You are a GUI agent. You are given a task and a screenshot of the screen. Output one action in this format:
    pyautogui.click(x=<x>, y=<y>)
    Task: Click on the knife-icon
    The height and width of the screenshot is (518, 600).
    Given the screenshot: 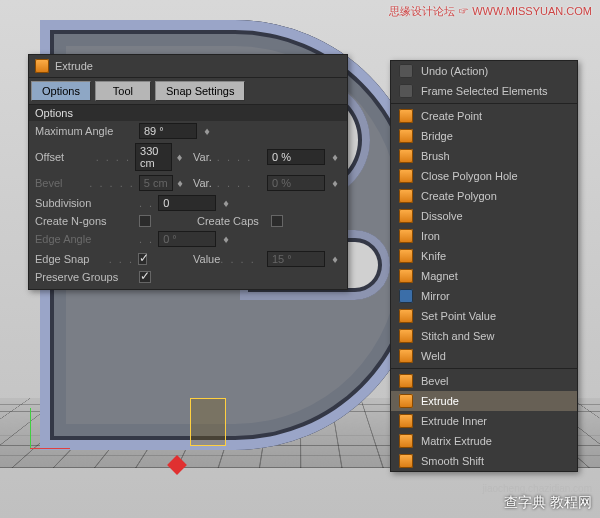 What is the action you would take?
    pyautogui.click(x=406, y=256)
    